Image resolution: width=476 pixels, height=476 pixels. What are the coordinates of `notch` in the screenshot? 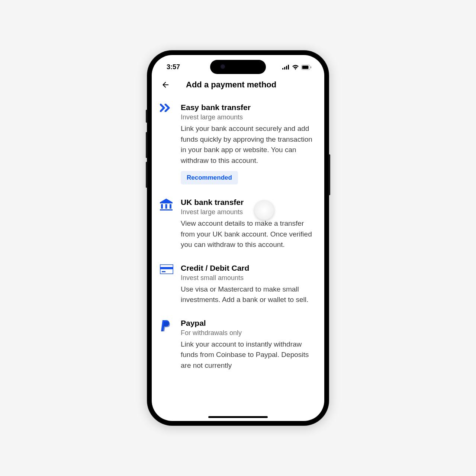 It's located at (238, 67).